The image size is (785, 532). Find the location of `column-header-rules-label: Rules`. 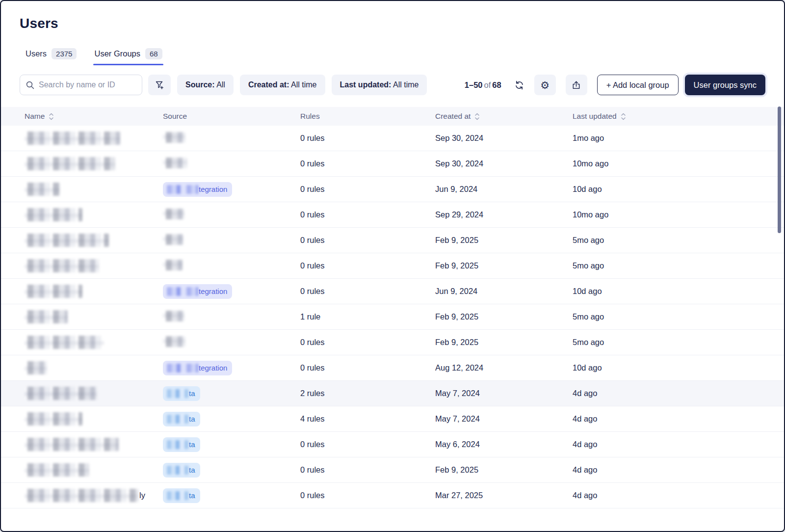

column-header-rules-label: Rules is located at coordinates (310, 116).